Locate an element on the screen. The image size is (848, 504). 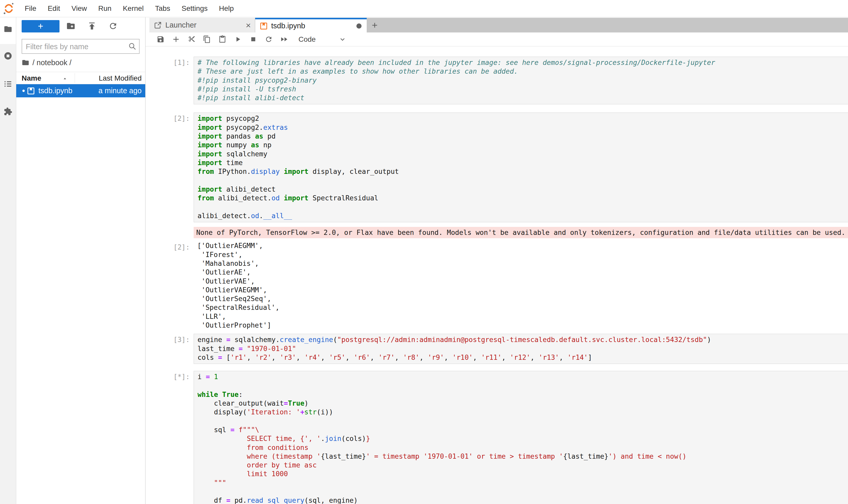
menu-edit: Edit is located at coordinates (54, 8).